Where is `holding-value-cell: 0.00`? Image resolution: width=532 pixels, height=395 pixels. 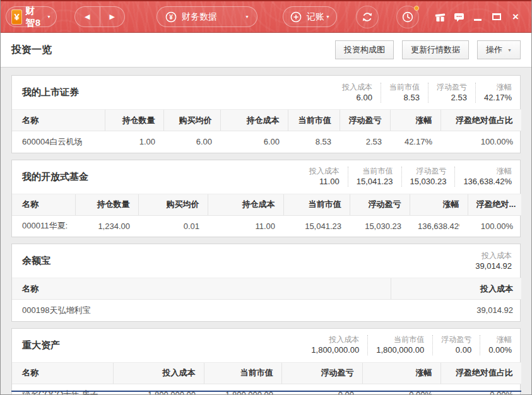 holding-value-cell: 0.00 is located at coordinates (322, 389).